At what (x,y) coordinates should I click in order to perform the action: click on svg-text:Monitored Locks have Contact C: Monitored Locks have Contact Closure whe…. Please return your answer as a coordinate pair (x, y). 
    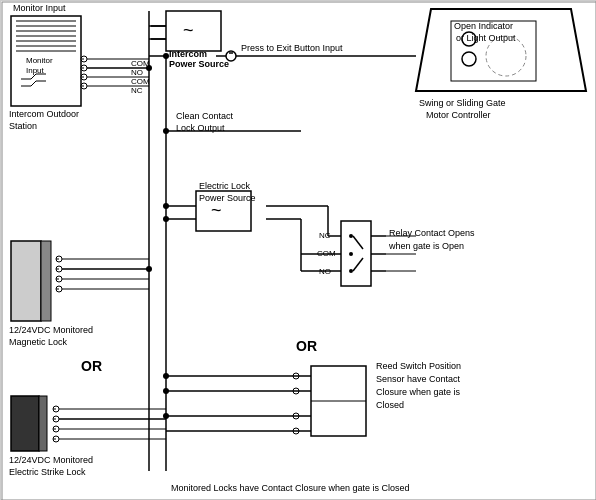
    Looking at the image, I should click on (290, 488).